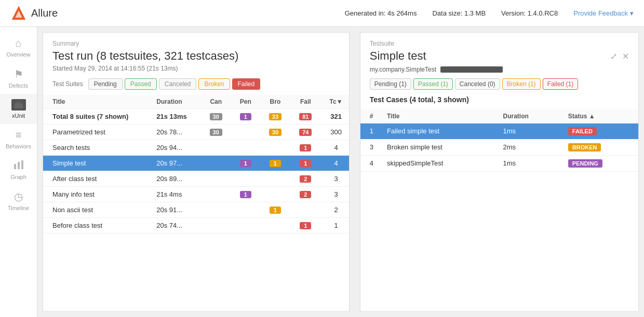  I want to click on suite-num-cell: 74, so click(303, 132).